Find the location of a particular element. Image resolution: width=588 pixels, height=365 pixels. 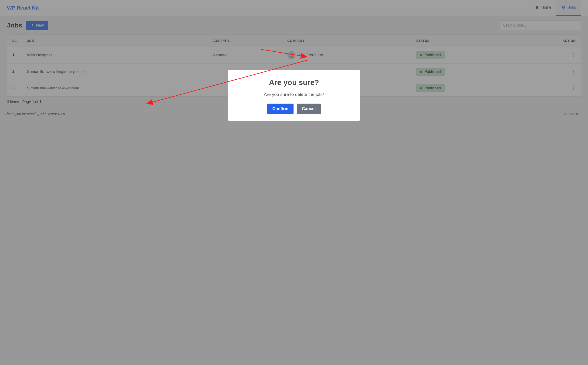

confirm-button: Confirm is located at coordinates (280, 109).